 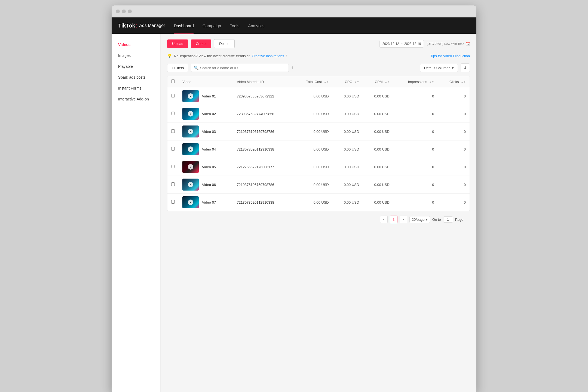 I want to click on delete-button: Delete, so click(x=224, y=44).